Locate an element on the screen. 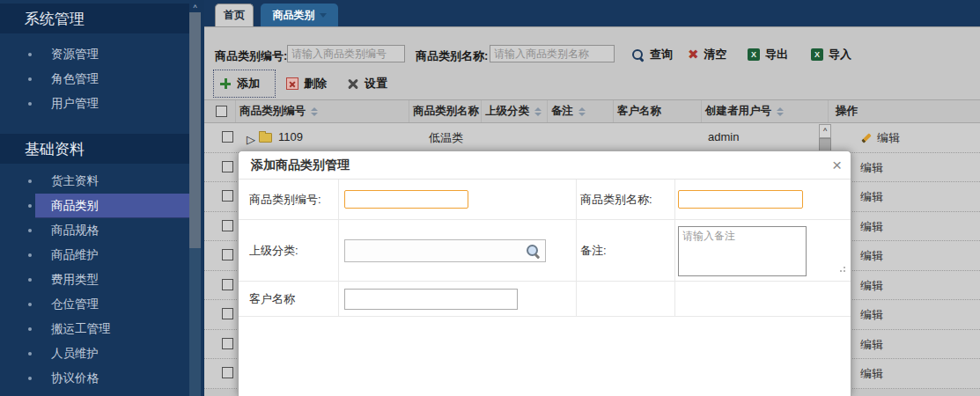 The width and height of the screenshot is (980, 396). name-field-label: 商品类别名称: is located at coordinates (616, 200).